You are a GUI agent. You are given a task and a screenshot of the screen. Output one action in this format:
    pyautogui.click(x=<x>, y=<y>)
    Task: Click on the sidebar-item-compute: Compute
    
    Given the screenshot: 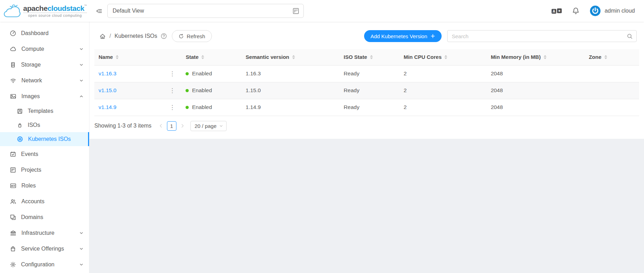 What is the action you would take?
    pyautogui.click(x=45, y=49)
    